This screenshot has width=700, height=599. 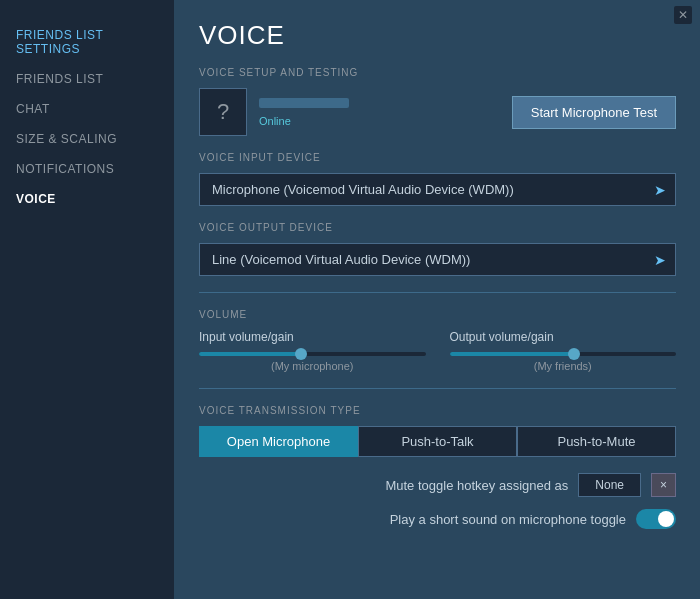 What do you see at coordinates (438, 112) in the screenshot?
I see `voice-setup-row: ? Online Start Microphone Test` at bounding box center [438, 112].